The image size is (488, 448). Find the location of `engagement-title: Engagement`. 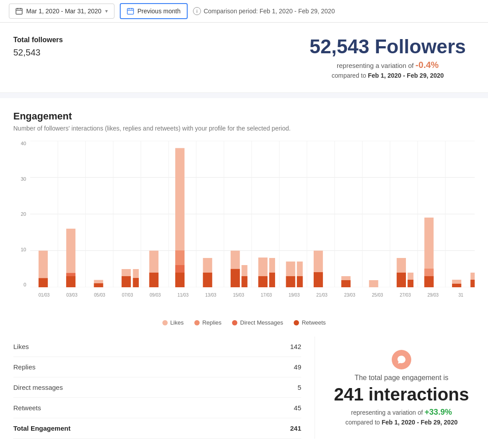

engagement-title: Engagement is located at coordinates (244, 116).